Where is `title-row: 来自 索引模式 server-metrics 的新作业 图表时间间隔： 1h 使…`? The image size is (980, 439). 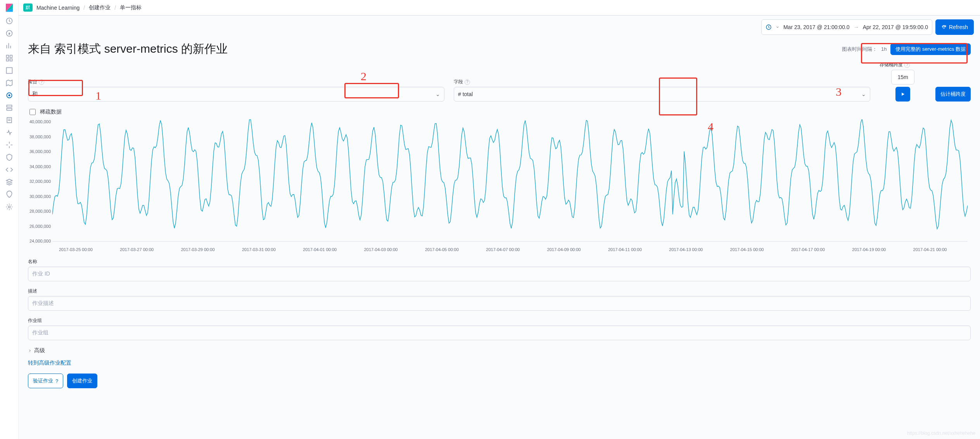
title-row: 来自 索引模式 server-metrics 的新作业 图表时间间隔： 1h 使… is located at coordinates (500, 47).